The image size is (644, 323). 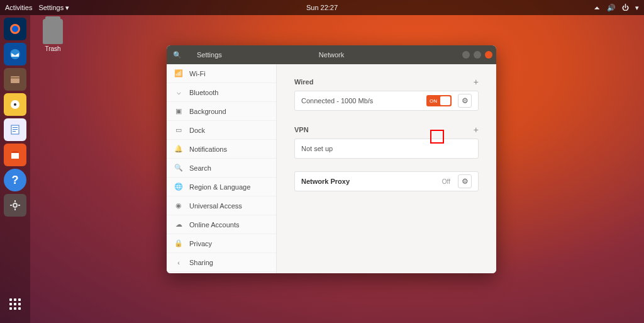 What do you see at coordinates (179, 130) in the screenshot?
I see `dock-icon: ▭` at bounding box center [179, 130].